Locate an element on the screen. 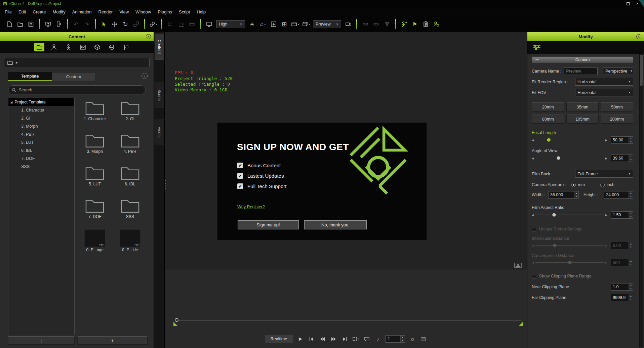  linkage-cluster-icon is located at coordinates (387, 24).